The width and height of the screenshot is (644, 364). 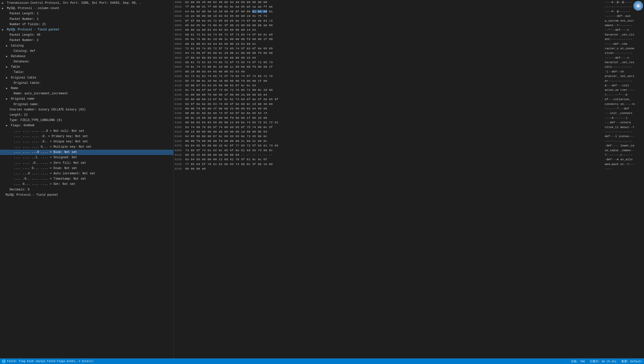 I want to click on hex-row: 01b0 63 74 69 76 65 5f 74 69 6d 65 6f 75…, so click(x=409, y=127).